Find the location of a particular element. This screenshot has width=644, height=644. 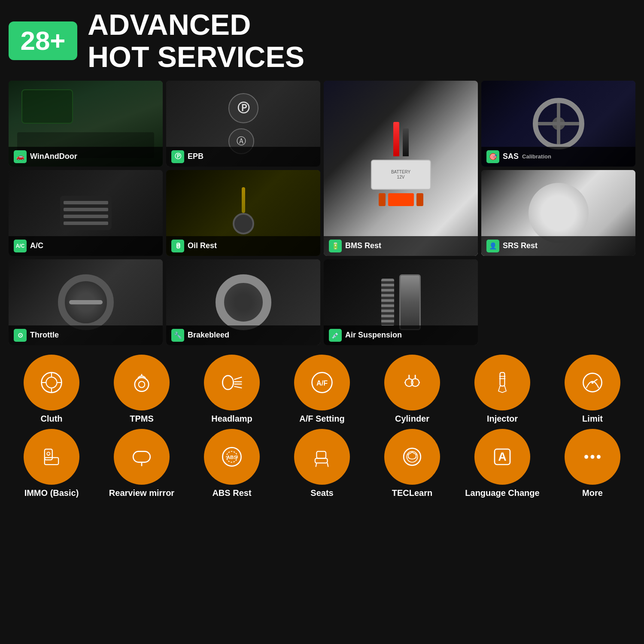

icon-throttle: ⊙ is located at coordinates (20, 335).